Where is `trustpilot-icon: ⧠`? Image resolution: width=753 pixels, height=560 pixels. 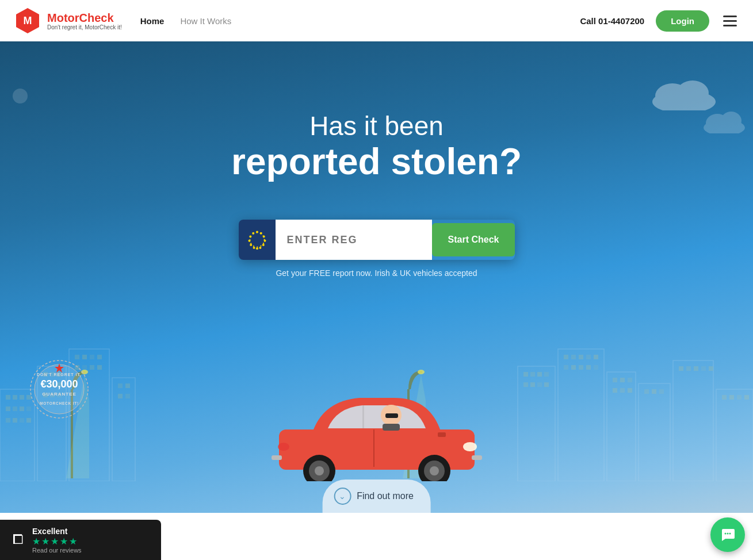
trustpilot-icon: ⧠ is located at coordinates (18, 540).